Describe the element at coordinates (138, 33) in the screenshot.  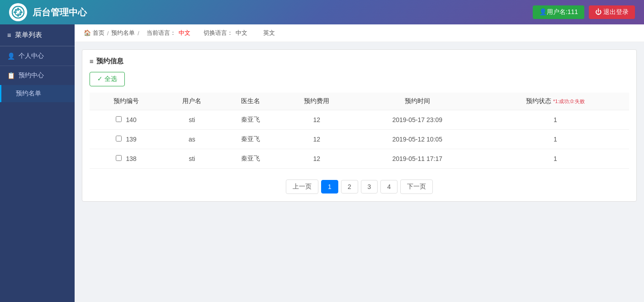
I see `breadcrumb-sep2: /` at that location.